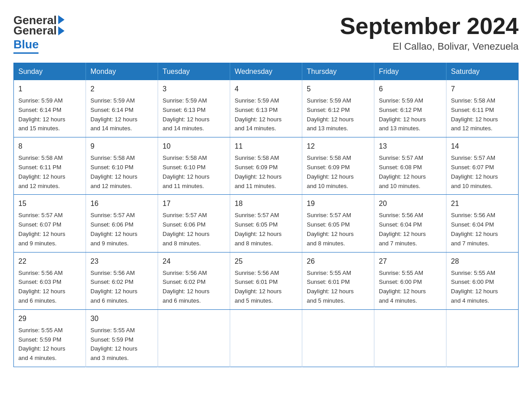 This screenshot has height=411, width=532. Describe the element at coordinates (483, 72) in the screenshot. I see `header-saturday: Saturday` at that location.